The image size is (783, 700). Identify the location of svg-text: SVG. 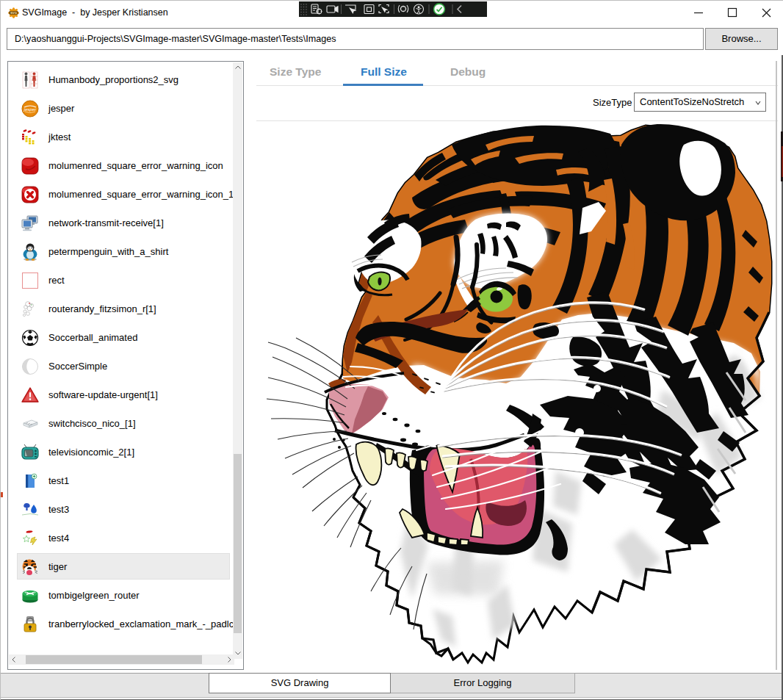
(14, 13).